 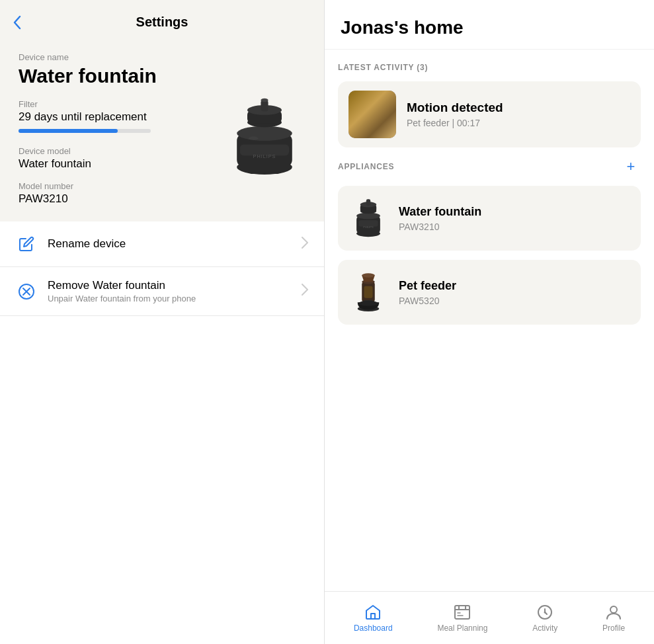 I want to click on remove-subtitle: Unpair Water fountain from your phone, so click(x=175, y=299).